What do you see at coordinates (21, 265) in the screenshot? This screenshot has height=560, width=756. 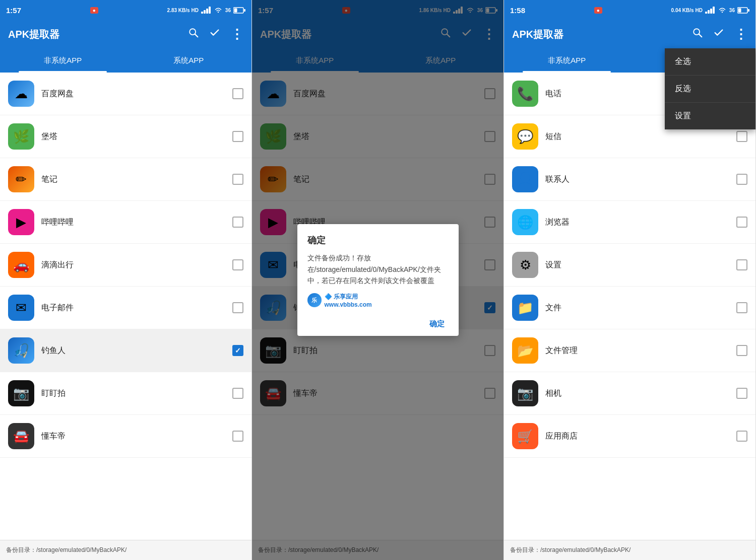 I see `app-icon: 🚗` at bounding box center [21, 265].